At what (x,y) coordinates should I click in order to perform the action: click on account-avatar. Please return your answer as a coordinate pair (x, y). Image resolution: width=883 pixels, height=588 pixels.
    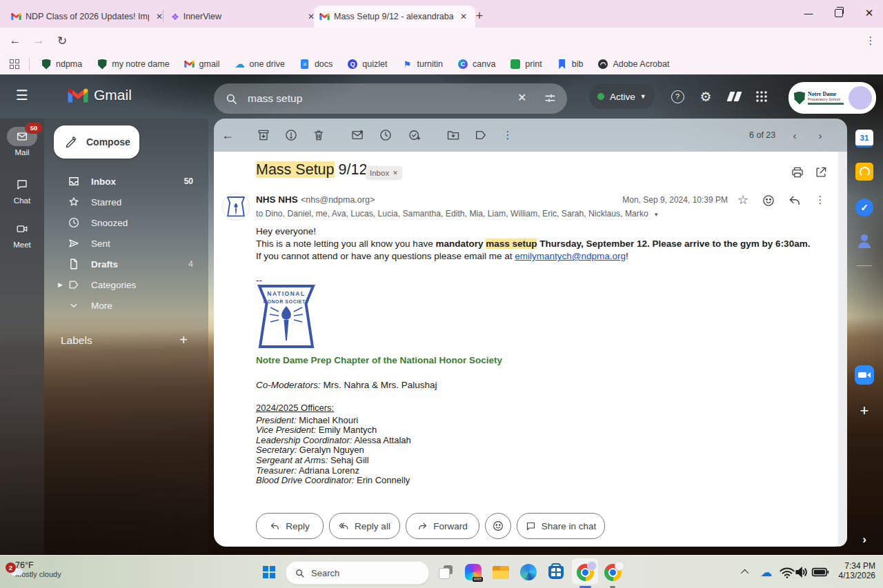
    Looking at the image, I should click on (860, 98).